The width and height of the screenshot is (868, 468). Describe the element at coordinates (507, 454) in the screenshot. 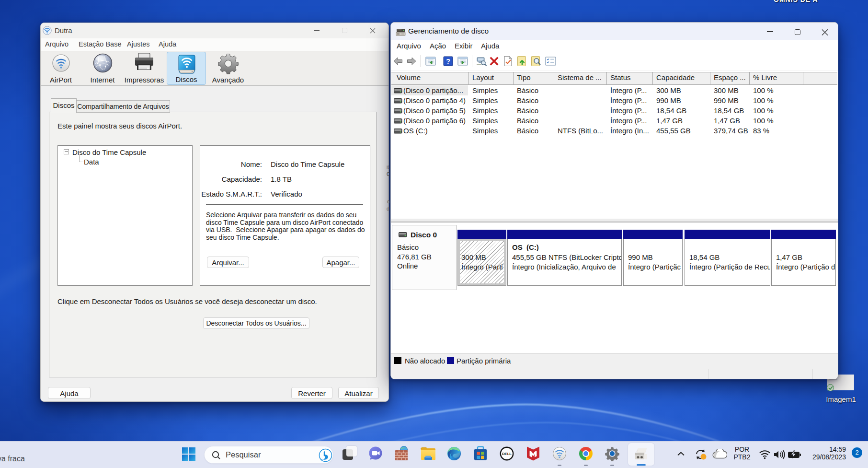

I see `svg-text: DELL` at that location.